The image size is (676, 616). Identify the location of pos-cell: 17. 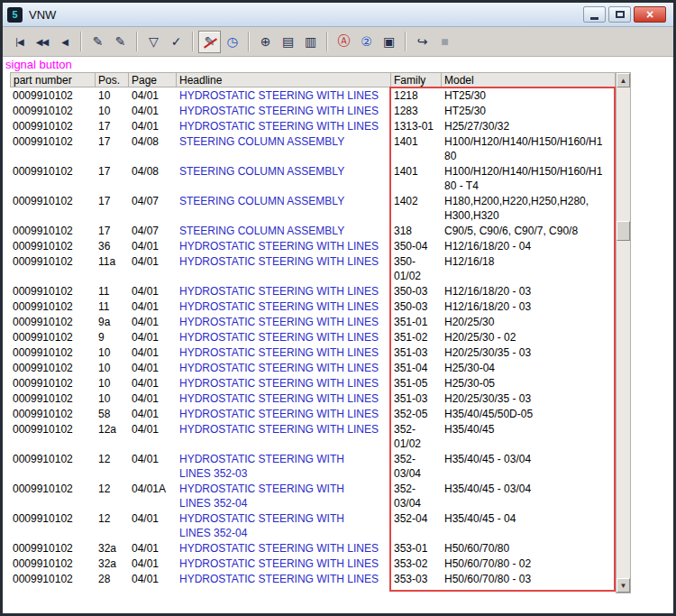
(112, 207).